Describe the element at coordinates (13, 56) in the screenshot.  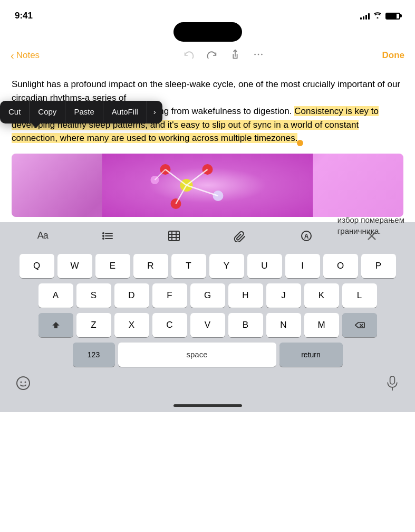
I see `back-arrow-icon: ‹` at that location.